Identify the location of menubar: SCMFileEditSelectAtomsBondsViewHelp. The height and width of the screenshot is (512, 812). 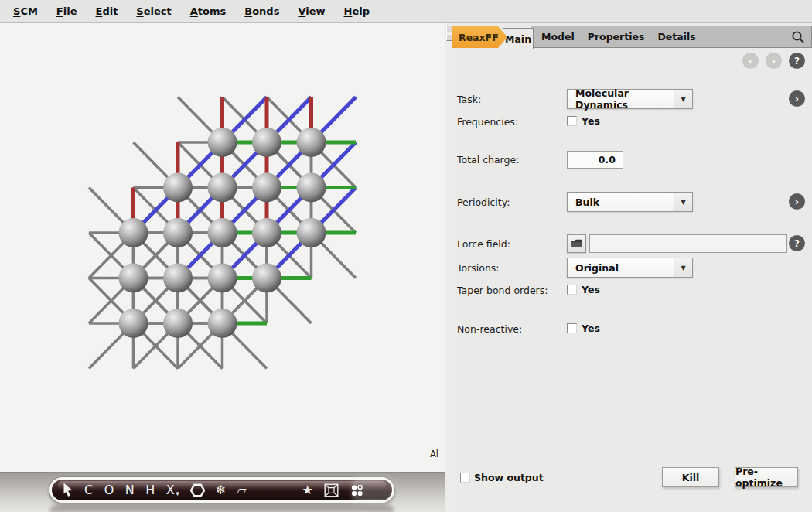
(406, 12).